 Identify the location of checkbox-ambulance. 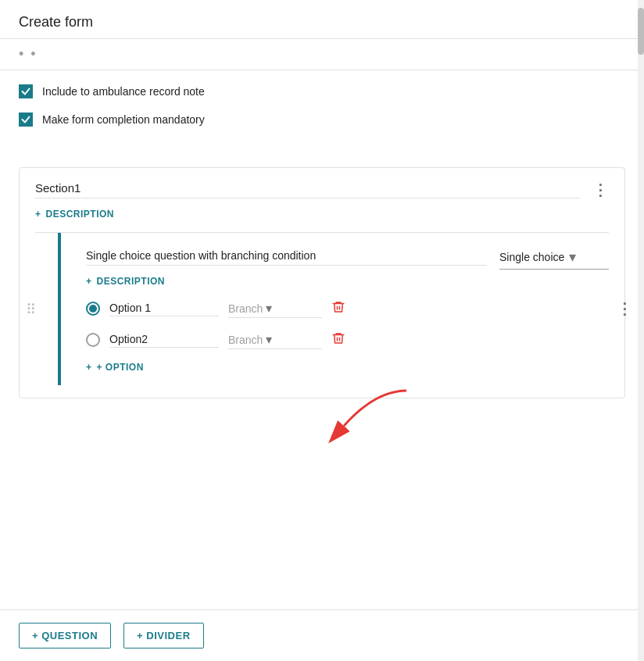
(26, 91).